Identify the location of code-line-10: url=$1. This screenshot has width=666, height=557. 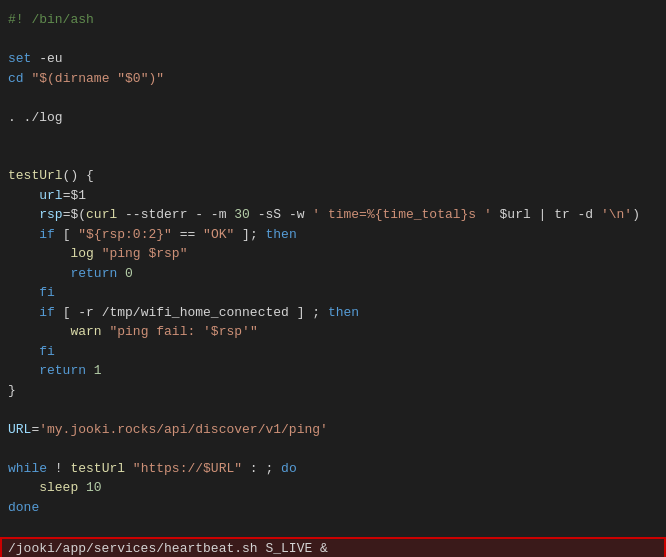
(333, 196).